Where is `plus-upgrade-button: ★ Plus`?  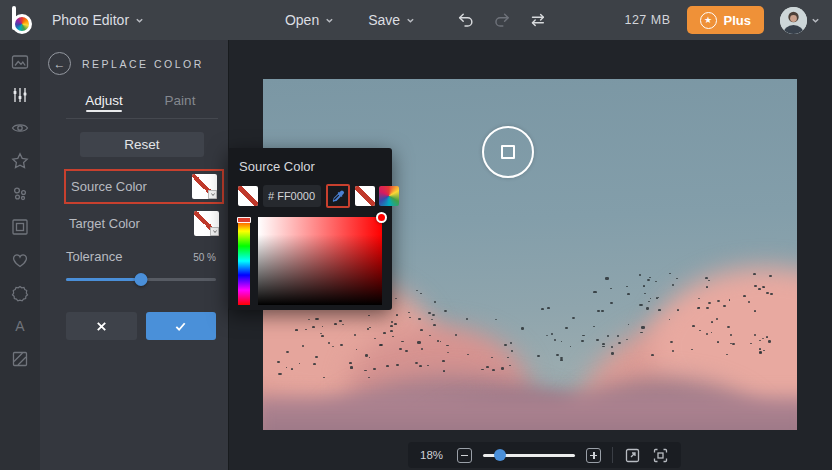
plus-upgrade-button: ★ Plus is located at coordinates (726, 20).